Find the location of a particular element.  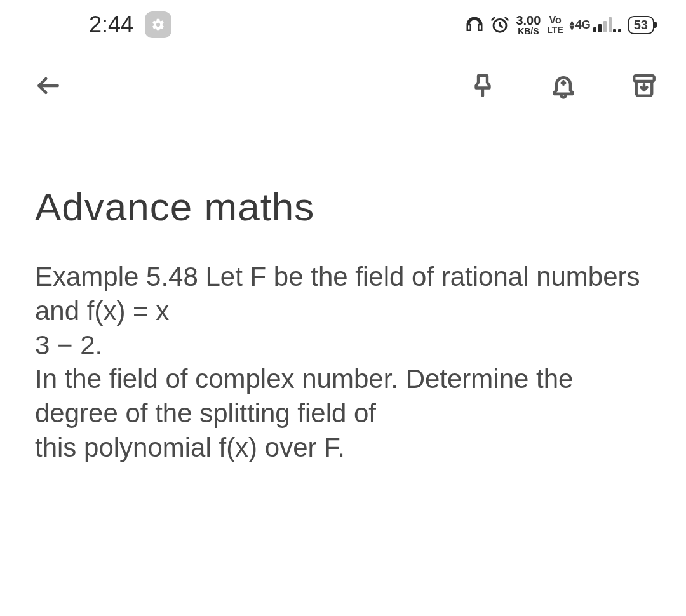

app-toolbar is located at coordinates (343, 79).